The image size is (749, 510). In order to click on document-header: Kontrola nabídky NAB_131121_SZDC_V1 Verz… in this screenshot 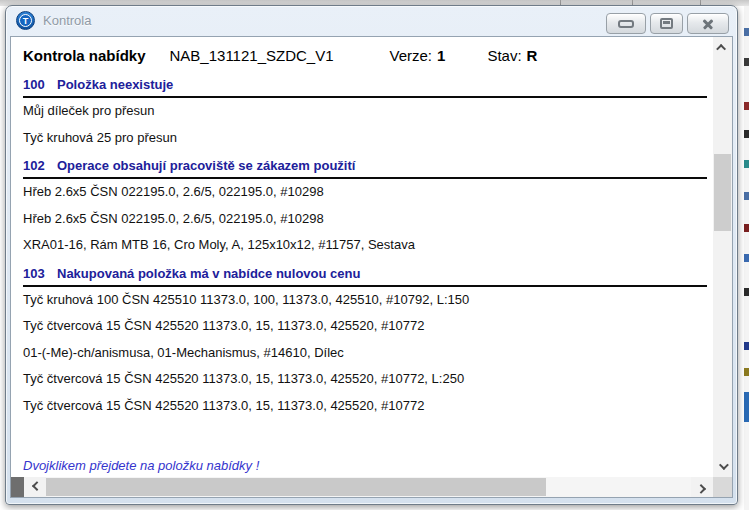, I will do `click(366, 56)`.